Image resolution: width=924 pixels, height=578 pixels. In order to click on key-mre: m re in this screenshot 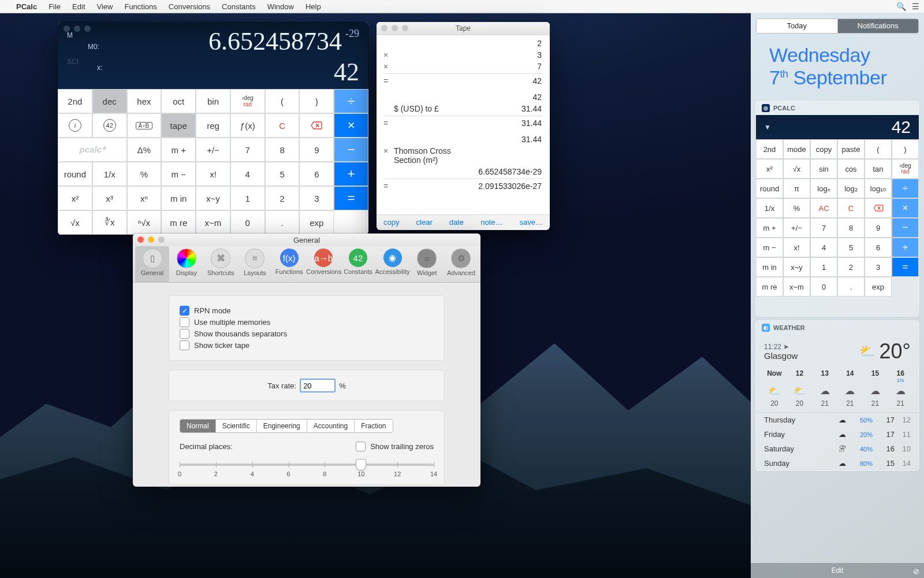, I will do `click(178, 223)`.